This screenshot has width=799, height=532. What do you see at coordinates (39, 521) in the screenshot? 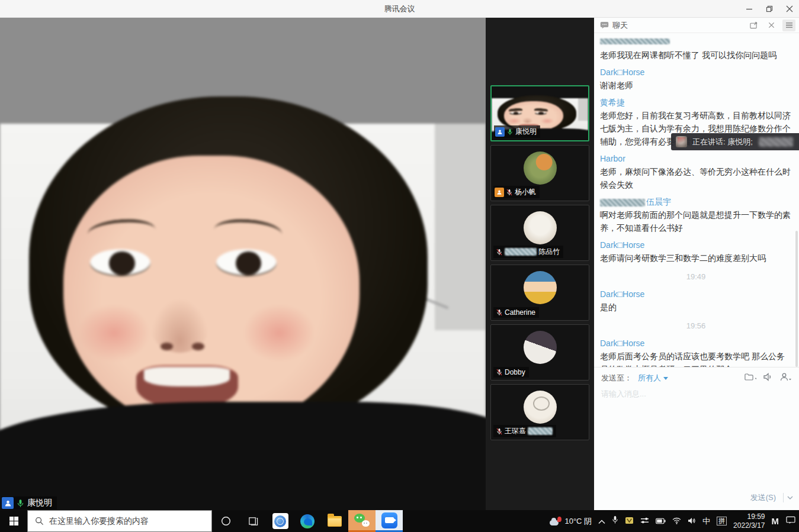
I see `search-icon` at bounding box center [39, 521].